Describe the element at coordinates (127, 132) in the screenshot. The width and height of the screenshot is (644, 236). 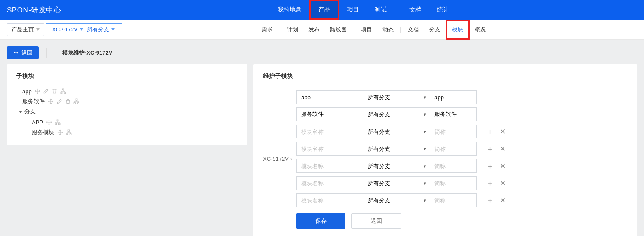
I see `tree-node-service-module: 服务模块` at that location.